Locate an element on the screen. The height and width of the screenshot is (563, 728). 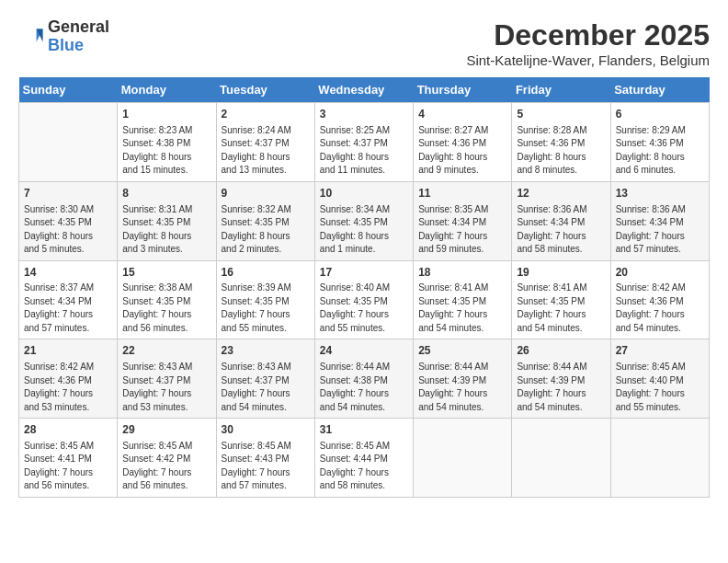
day-number: 19 is located at coordinates (561, 272).